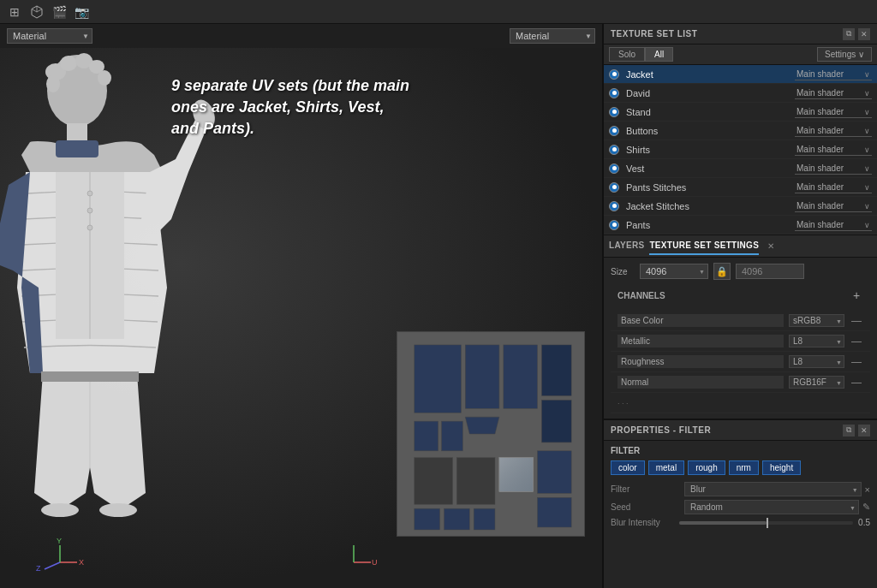  What do you see at coordinates (674, 271) in the screenshot?
I see `size-select-wrapper: 4096` at bounding box center [674, 271].